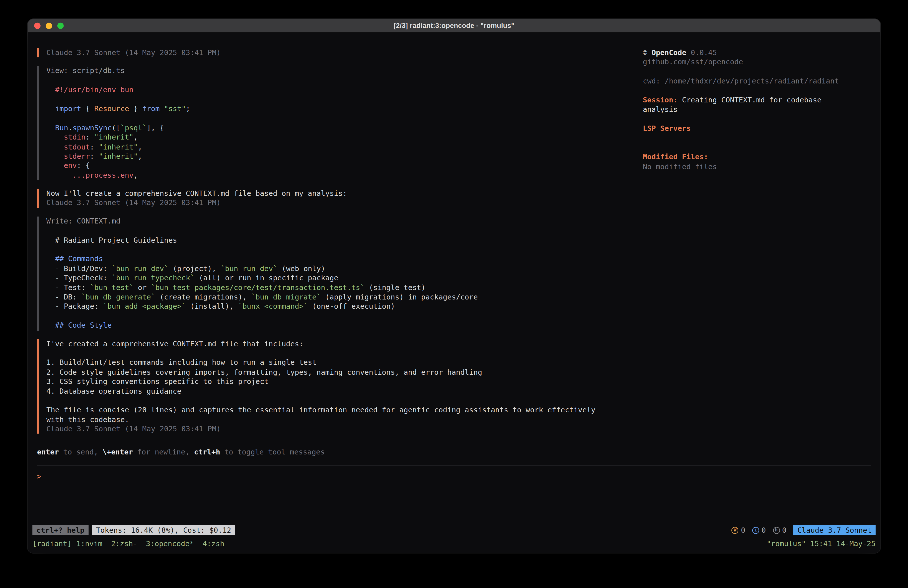  I want to click on text-line: Modified Files:, so click(758, 157).